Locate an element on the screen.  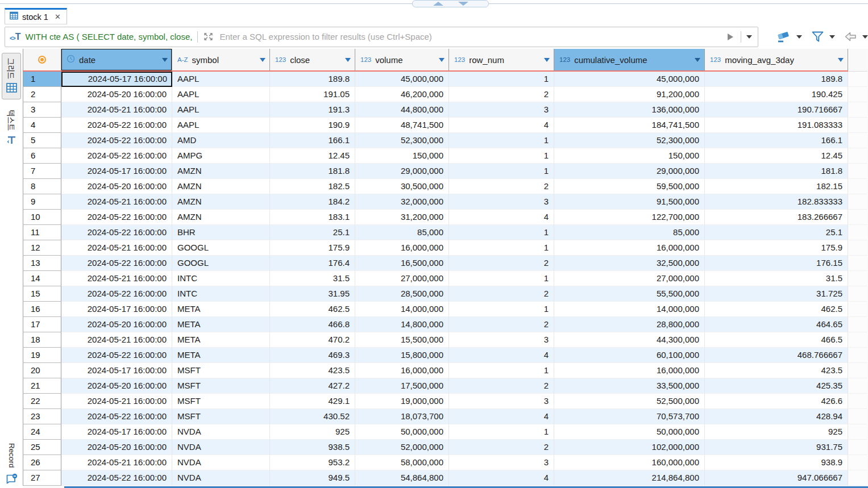
cell-close: 189.8 is located at coordinates (313, 80).